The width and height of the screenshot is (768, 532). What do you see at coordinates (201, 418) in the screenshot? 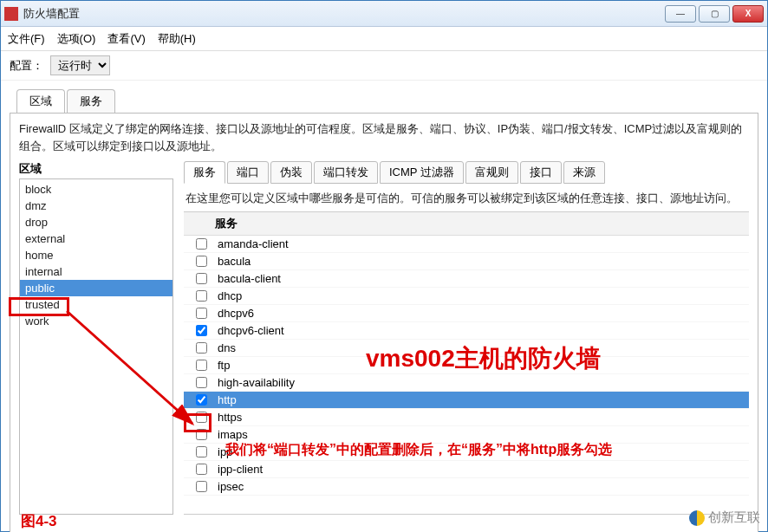
I see `service-checkbox-https` at bounding box center [201, 418].